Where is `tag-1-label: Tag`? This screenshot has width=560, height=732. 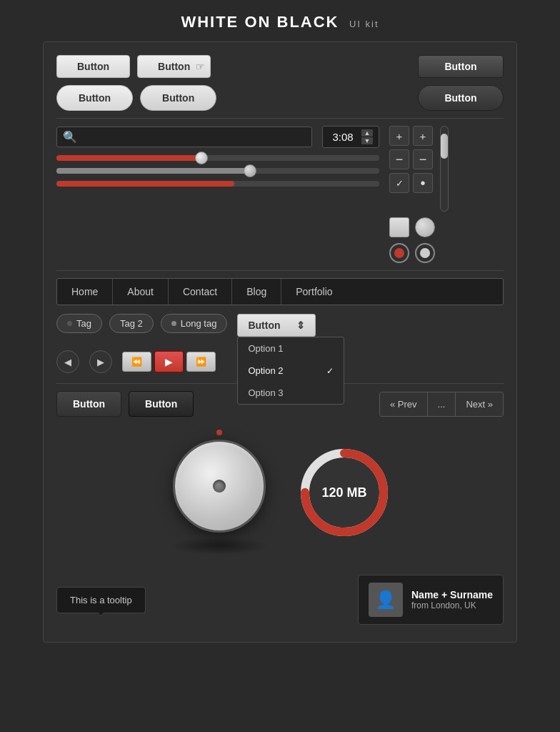
tag-1-label: Tag is located at coordinates (84, 323).